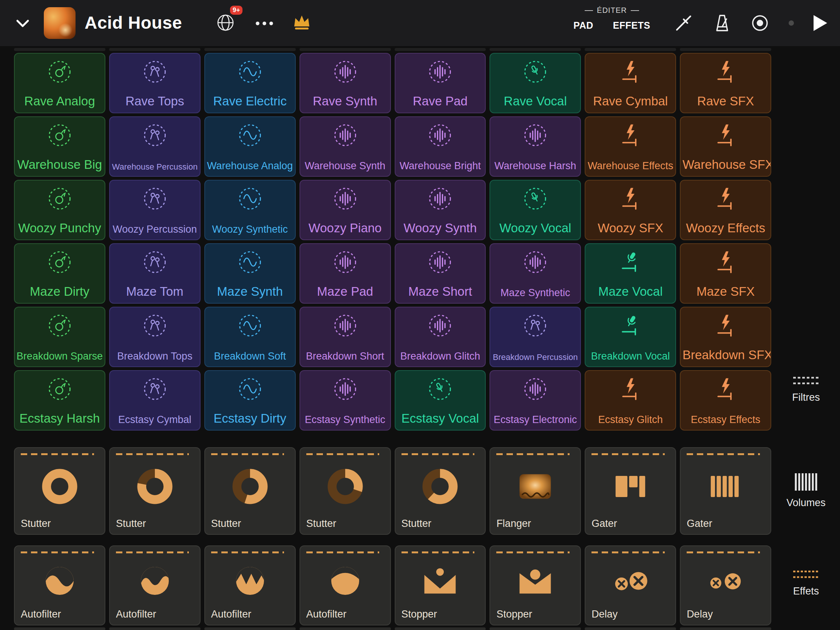 This screenshot has width=840, height=630. What do you see at coordinates (441, 400) in the screenshot?
I see `pad-ecstasy-vocal: Ecstasy Vocal` at bounding box center [441, 400].